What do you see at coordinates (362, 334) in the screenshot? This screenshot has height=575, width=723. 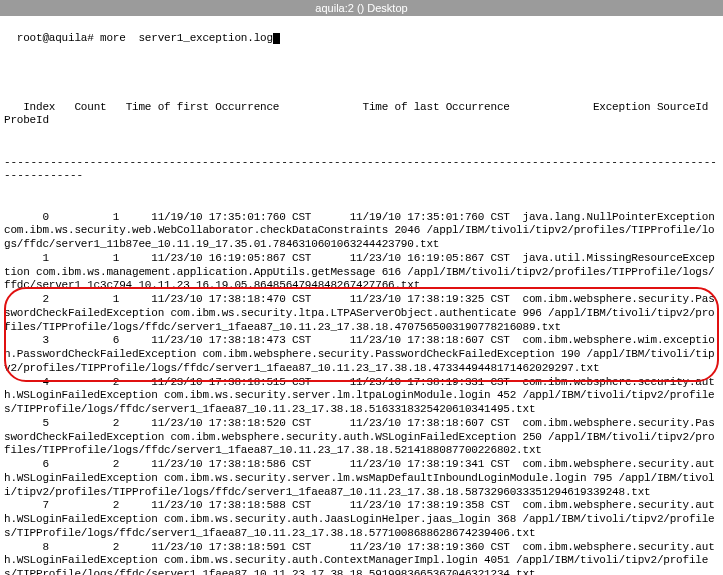 I see `highlighted-region: 2 1 11/23/10 17:38:18:470 CST 11/23/10 1…` at bounding box center [362, 334].